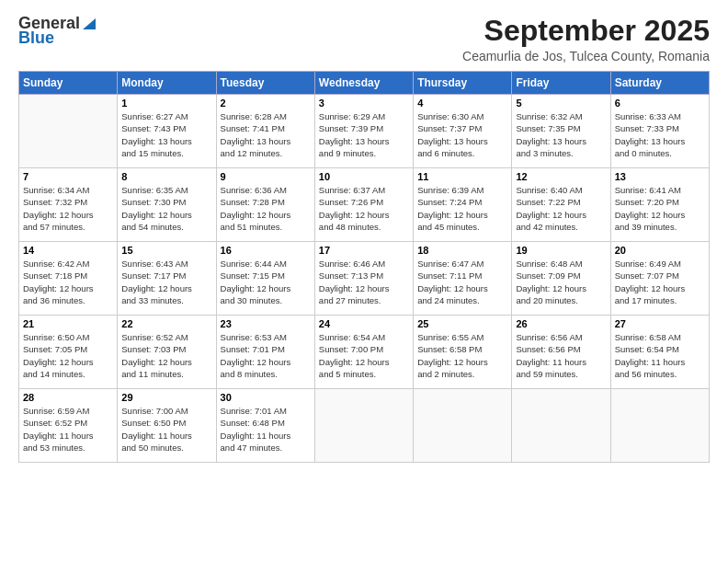 The width and height of the screenshot is (728, 563). What do you see at coordinates (561, 352) in the screenshot?
I see `calendar-cell: 26Sunrise: 6:56 AM Sunset: 6:56 PM Dayli…` at bounding box center [561, 352].